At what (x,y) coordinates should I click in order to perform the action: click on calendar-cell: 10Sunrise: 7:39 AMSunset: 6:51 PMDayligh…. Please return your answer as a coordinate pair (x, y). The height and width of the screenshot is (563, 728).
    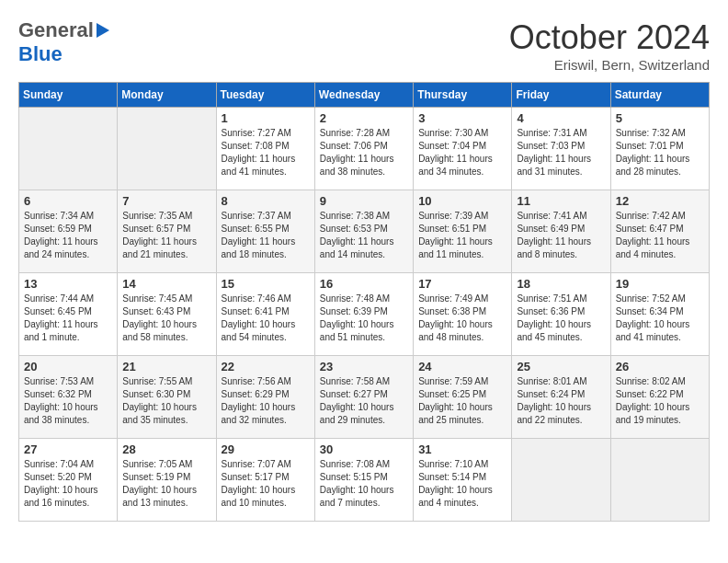
    Looking at the image, I should click on (463, 232).